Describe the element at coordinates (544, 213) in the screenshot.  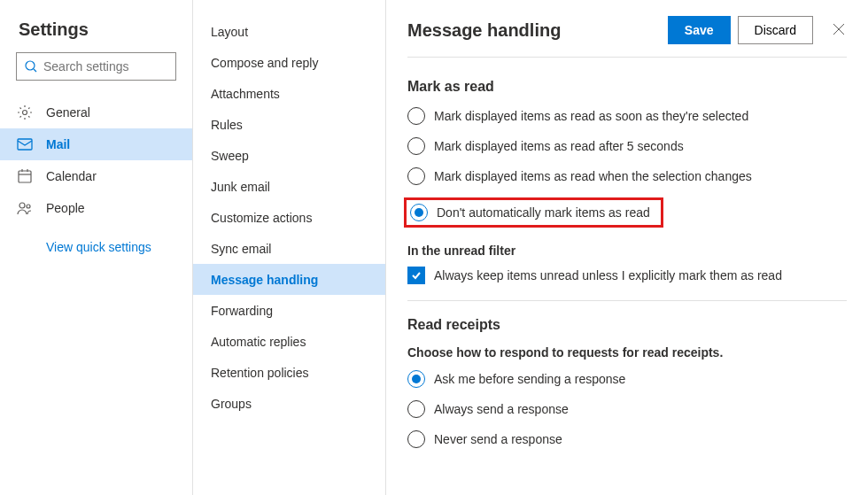
I see `option-label: Don't automatically mark items as read` at that location.